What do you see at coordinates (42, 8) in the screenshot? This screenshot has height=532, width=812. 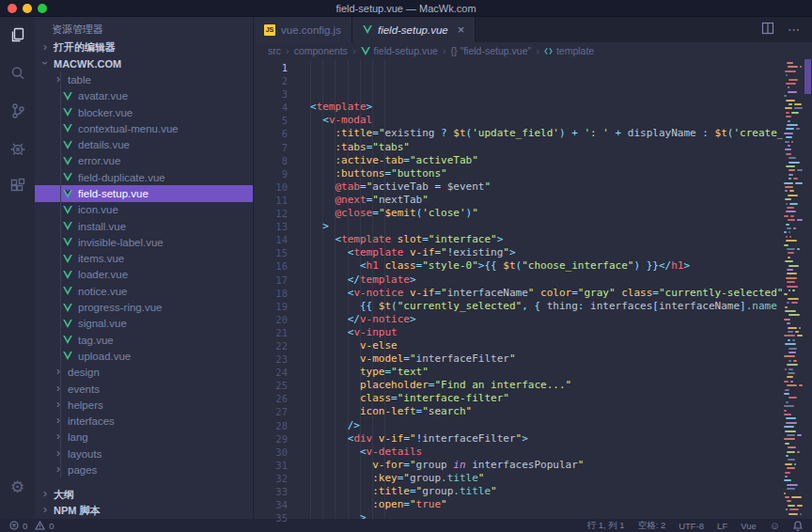 I see `zoom-window-button` at bounding box center [42, 8].